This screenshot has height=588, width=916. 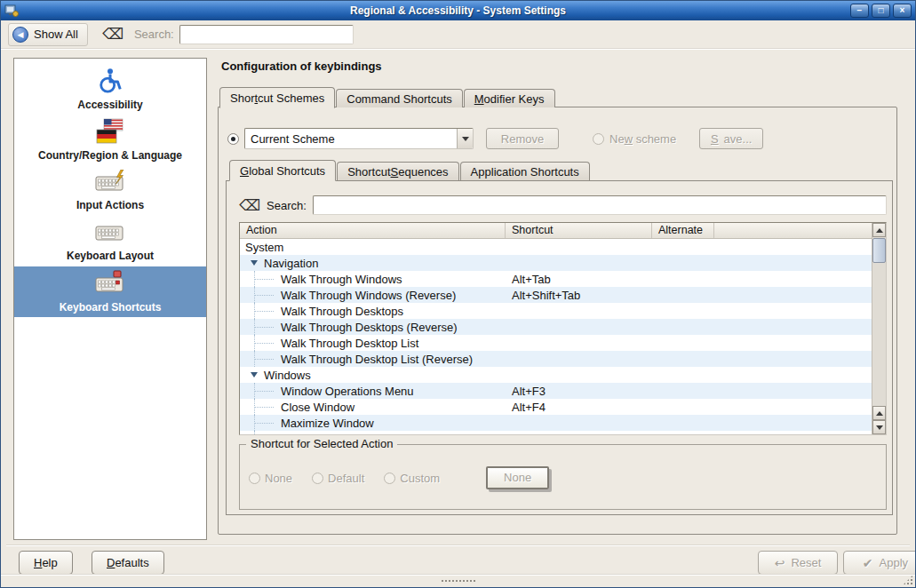 I want to click on column-shortcut: Shortcut, so click(x=579, y=231).